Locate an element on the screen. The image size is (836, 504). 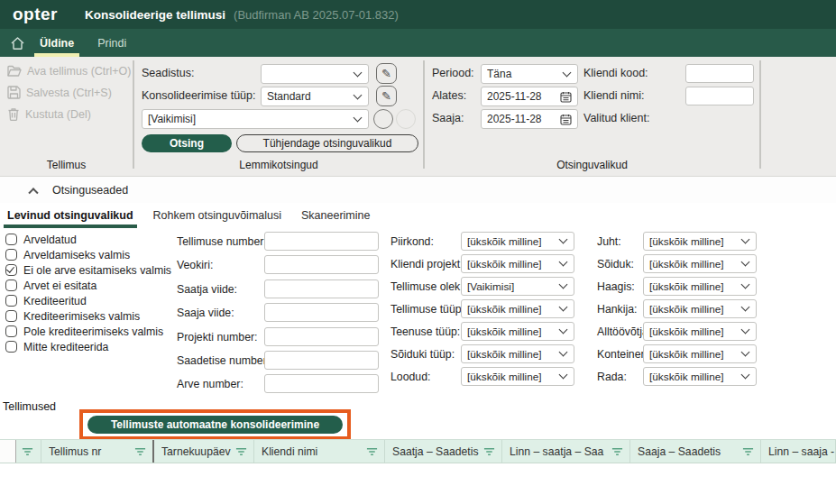
kliendi-projekt-label: Kliendi projekt: is located at coordinates (427, 264).